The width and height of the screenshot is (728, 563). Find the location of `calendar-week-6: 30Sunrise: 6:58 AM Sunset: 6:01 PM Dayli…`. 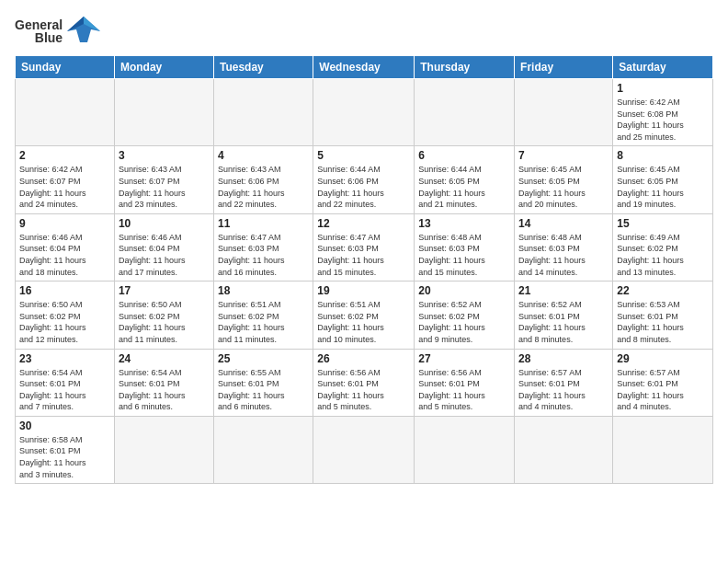

calendar-week-6: 30Sunrise: 6:58 AM Sunset: 6:01 PM Dayli… is located at coordinates (364, 449).